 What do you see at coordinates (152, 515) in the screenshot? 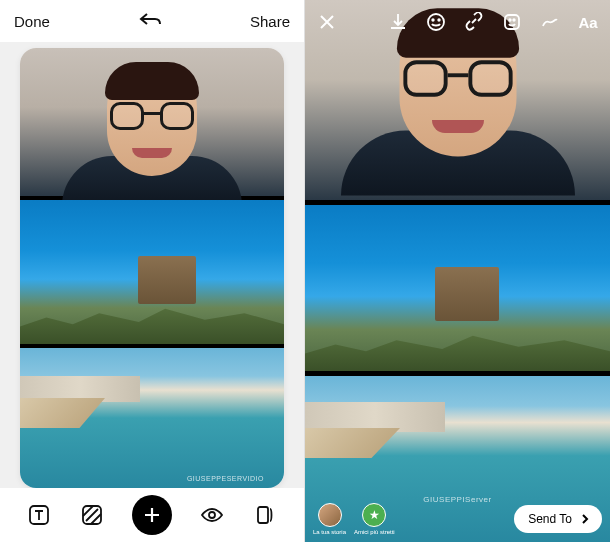
I see `editor-toolbar` at bounding box center [152, 515].